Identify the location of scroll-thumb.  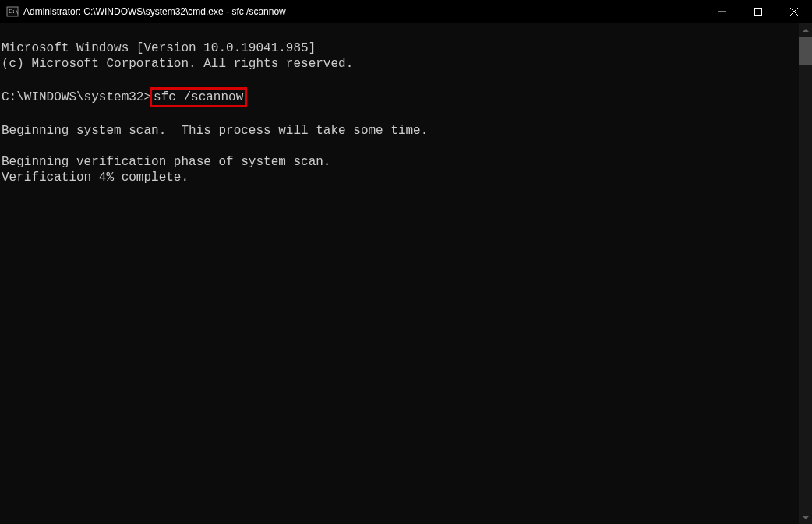
(806, 51).